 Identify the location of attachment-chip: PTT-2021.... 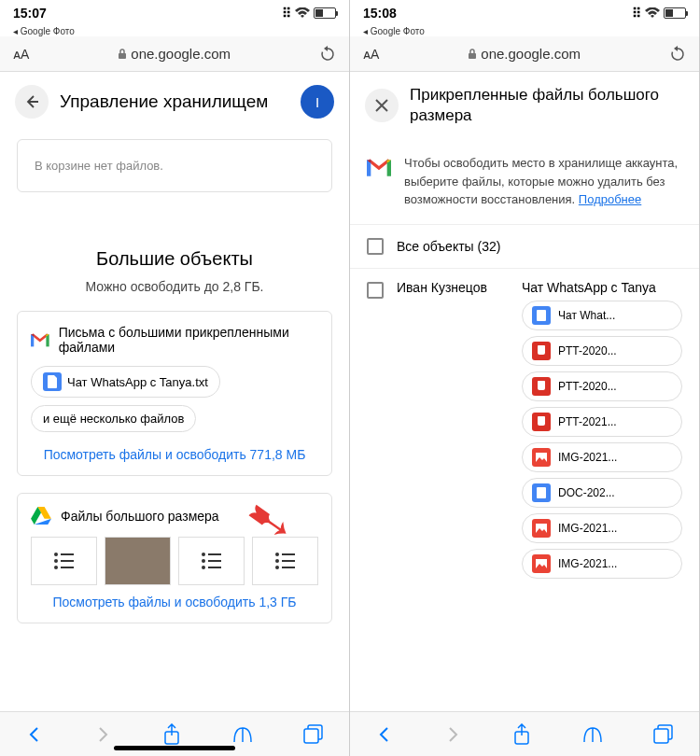
(602, 422).